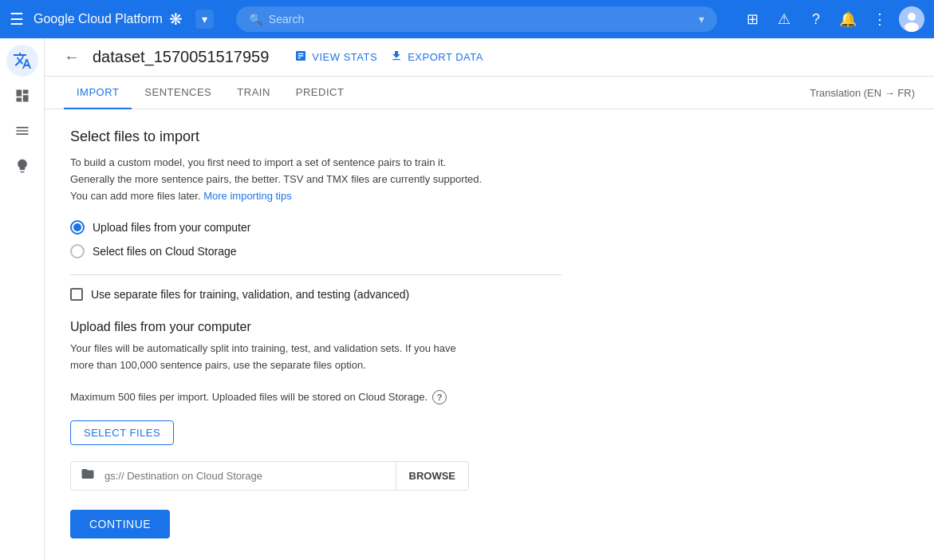 Image resolution: width=934 pixels, height=560 pixels. I want to click on sidebar-item-dashboard, so click(22, 96).